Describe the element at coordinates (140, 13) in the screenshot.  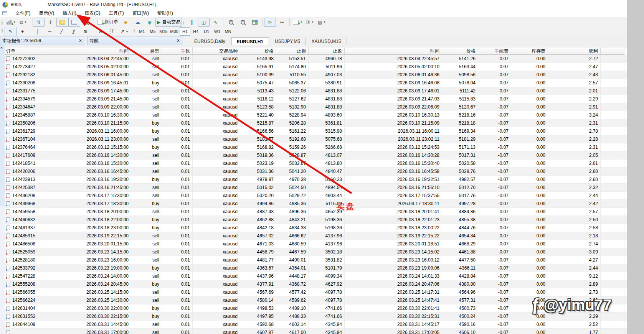
I see `menu-window: 窗口(W)` at that location.